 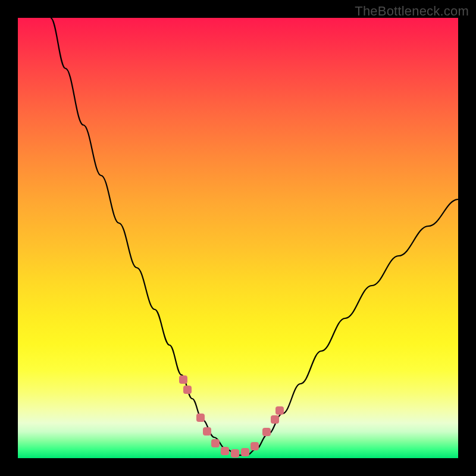 What do you see at coordinates (412, 11) in the screenshot?
I see `watermark-text: TheBottleneck.com` at bounding box center [412, 11].